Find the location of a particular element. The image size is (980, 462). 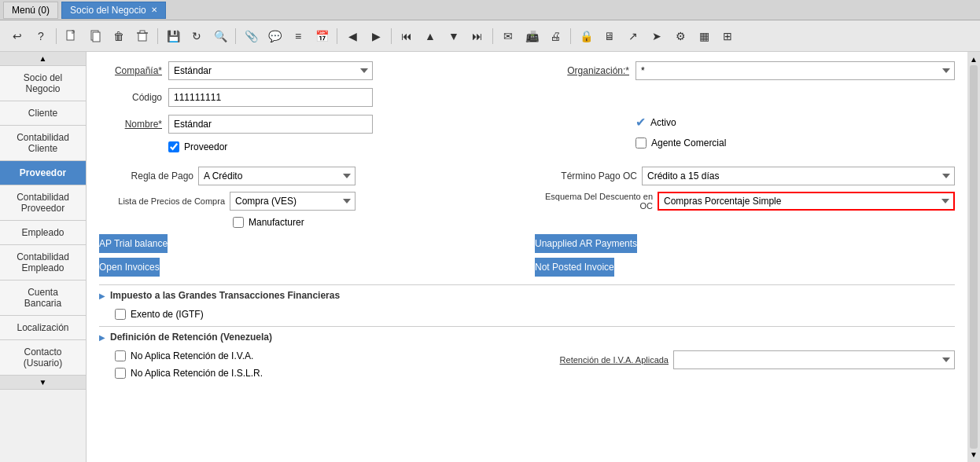

sidebar-scroll-up: ▲ is located at coordinates (42, 59).